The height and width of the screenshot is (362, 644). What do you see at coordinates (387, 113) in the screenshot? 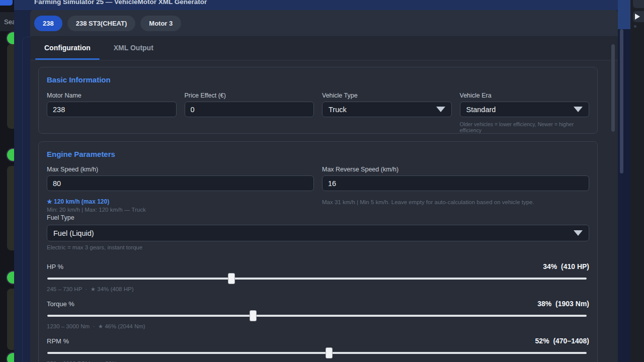
I see `vehicle-type-field-group: Vehicle Type Truck` at bounding box center [387, 113].